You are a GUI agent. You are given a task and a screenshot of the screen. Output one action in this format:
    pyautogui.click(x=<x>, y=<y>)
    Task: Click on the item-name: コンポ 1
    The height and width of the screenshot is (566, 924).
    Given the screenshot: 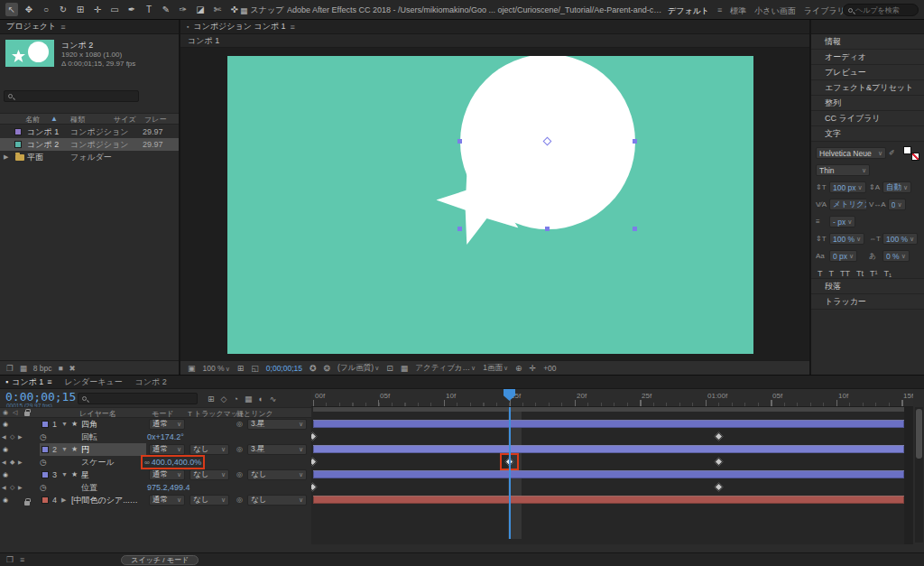 What is the action you would take?
    pyautogui.click(x=43, y=132)
    